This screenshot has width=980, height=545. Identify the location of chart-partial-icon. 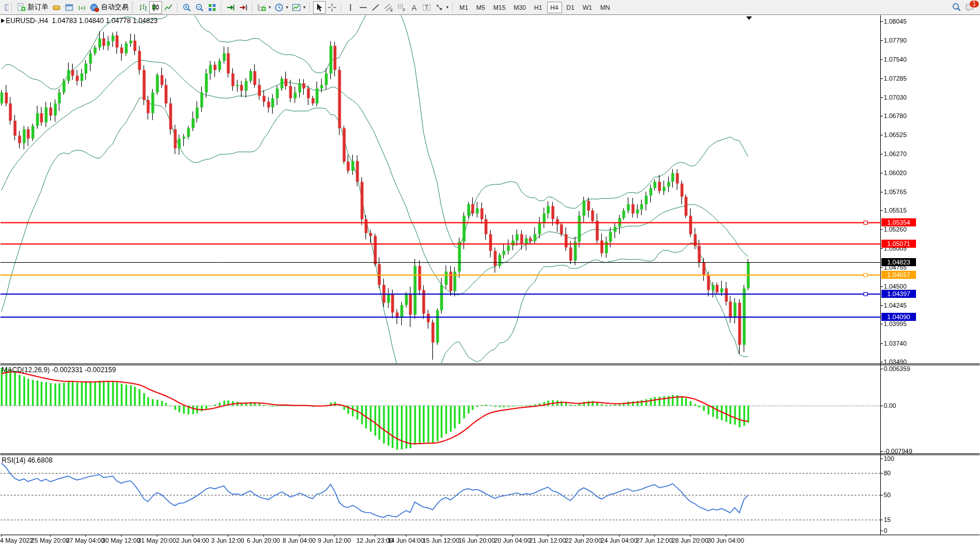
(6, 7).